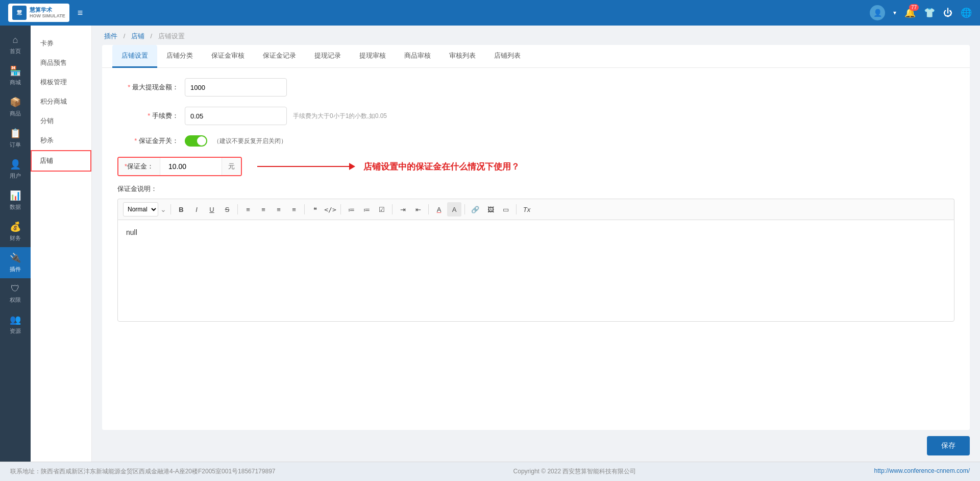  What do you see at coordinates (340, 116) in the screenshot?
I see `fee-hint: 手续费为大于0小于1的小数,如0.05` at bounding box center [340, 116].